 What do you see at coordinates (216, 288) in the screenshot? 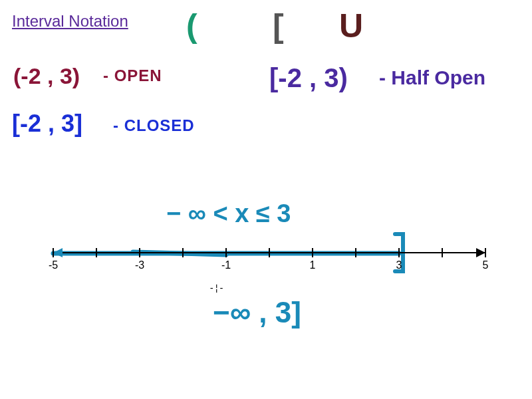
I see `cursor-icon: -¦-` at bounding box center [216, 288].